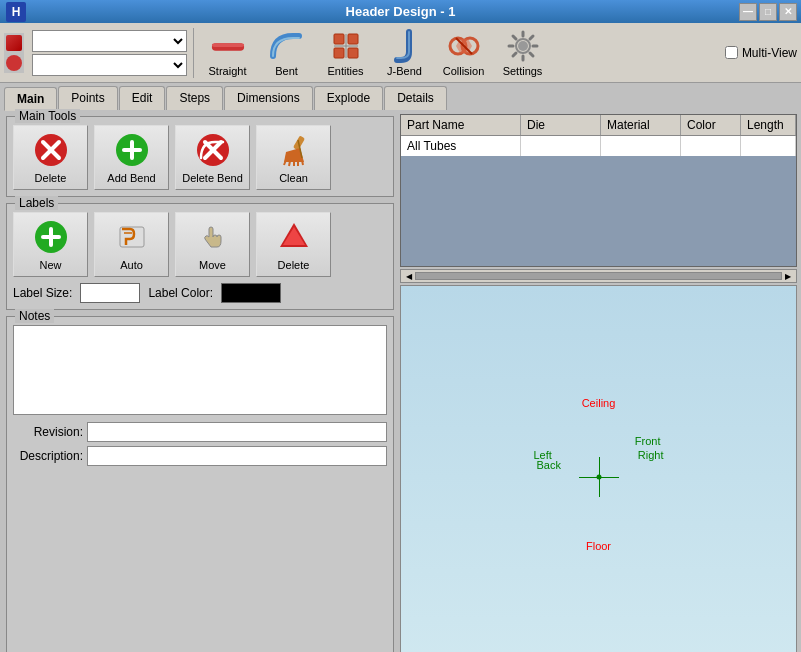  What do you see at coordinates (400, 96) in the screenshot?
I see `tabs-bar: Main Points Edit Steps Dimensions Explod…` at bounding box center [400, 96].